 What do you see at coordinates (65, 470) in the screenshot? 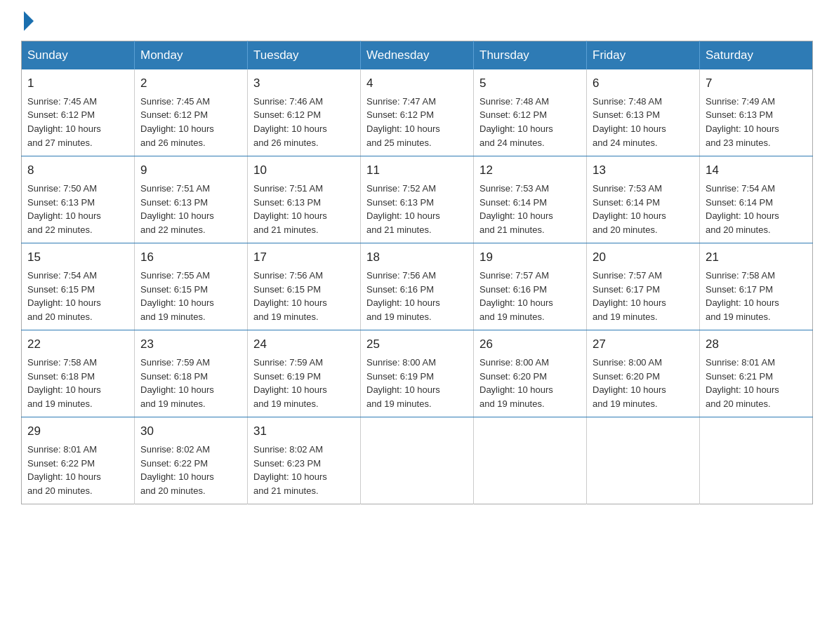
I see `day-info: Sunrise: 8:01 AMSunset: 6:22 PMDaylight:…` at bounding box center [65, 470].